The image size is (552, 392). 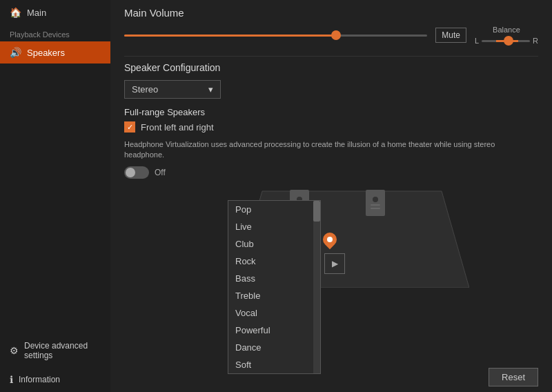 What do you see at coordinates (160, 173) in the screenshot?
I see `toggle-state-label: Off` at bounding box center [160, 173].